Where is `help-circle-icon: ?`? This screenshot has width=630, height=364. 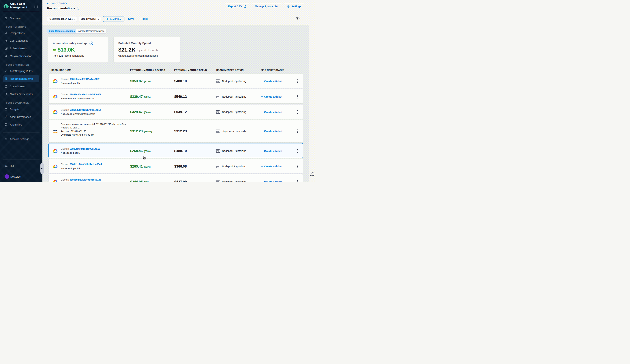 help-circle-icon: ? is located at coordinates (92, 43).